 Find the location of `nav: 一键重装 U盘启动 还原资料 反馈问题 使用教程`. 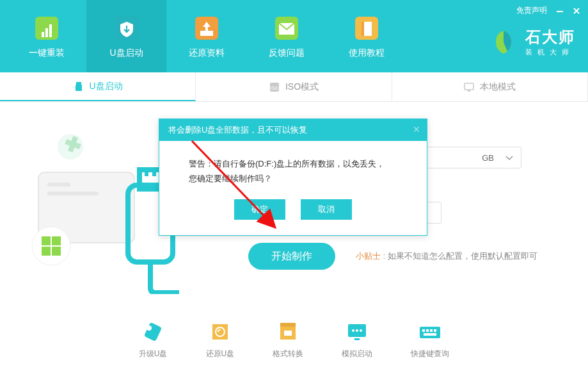

nav: 一键重装 U盘启动 还原资料 反馈问题 使用教程 is located at coordinates (203, 36).